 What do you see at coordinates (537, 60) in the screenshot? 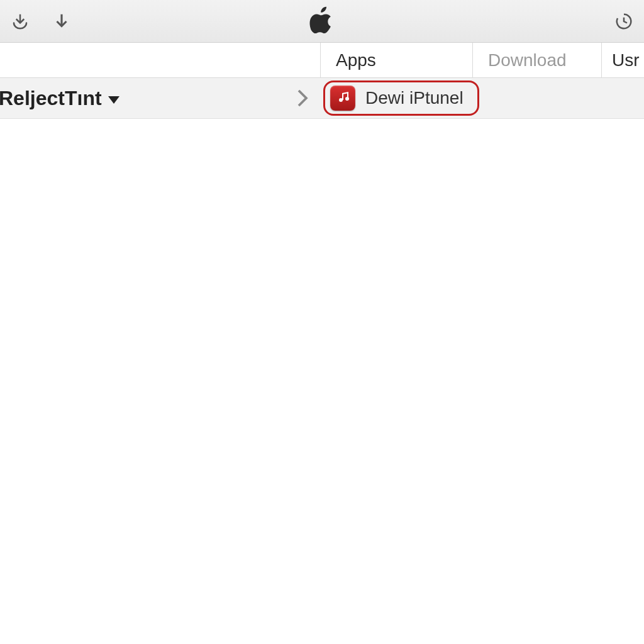
I see `tab-download: Download` at bounding box center [537, 60].